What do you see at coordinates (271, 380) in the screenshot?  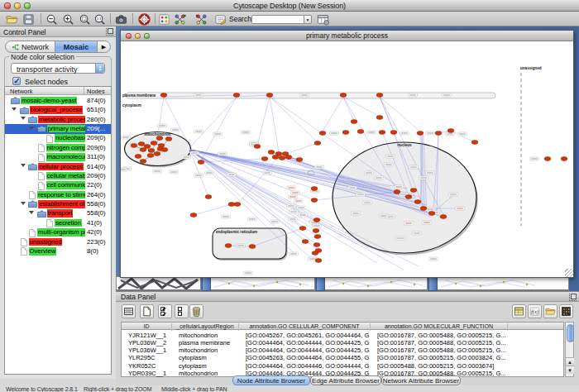 I see `tab-node-attribute-browser: Node Attribute Browser` at bounding box center [271, 380].